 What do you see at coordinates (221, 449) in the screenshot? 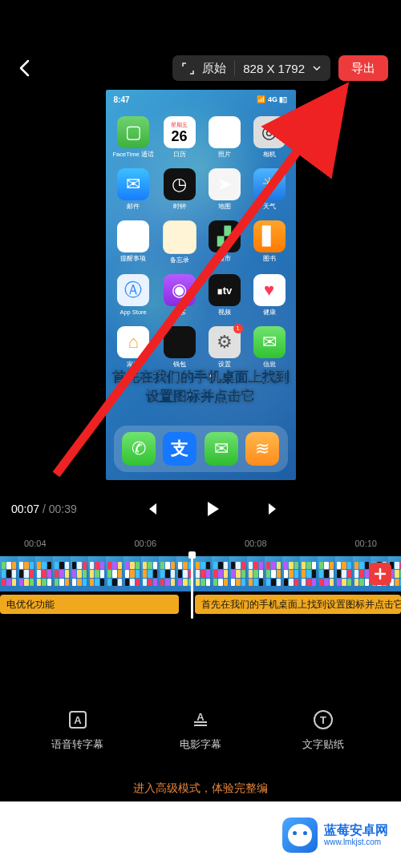
I see `dock-wechat: ✉` at bounding box center [221, 449].